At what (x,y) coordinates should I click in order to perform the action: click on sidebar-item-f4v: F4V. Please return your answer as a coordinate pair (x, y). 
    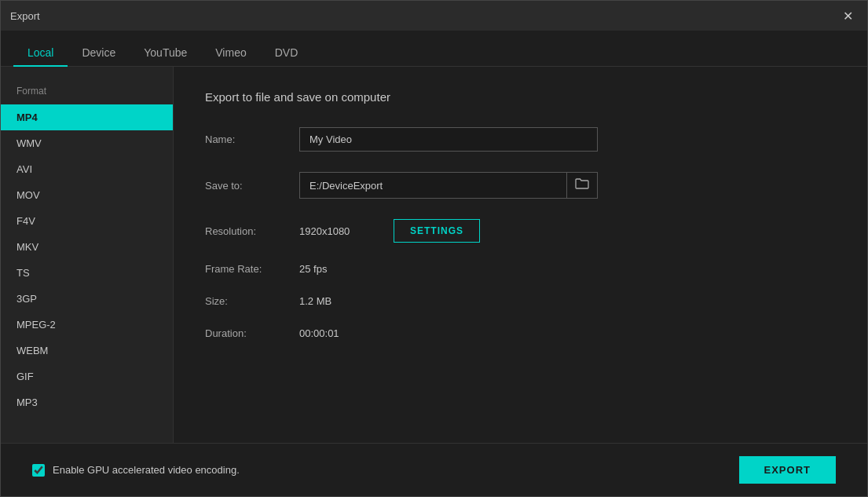
    Looking at the image, I should click on (86, 221).